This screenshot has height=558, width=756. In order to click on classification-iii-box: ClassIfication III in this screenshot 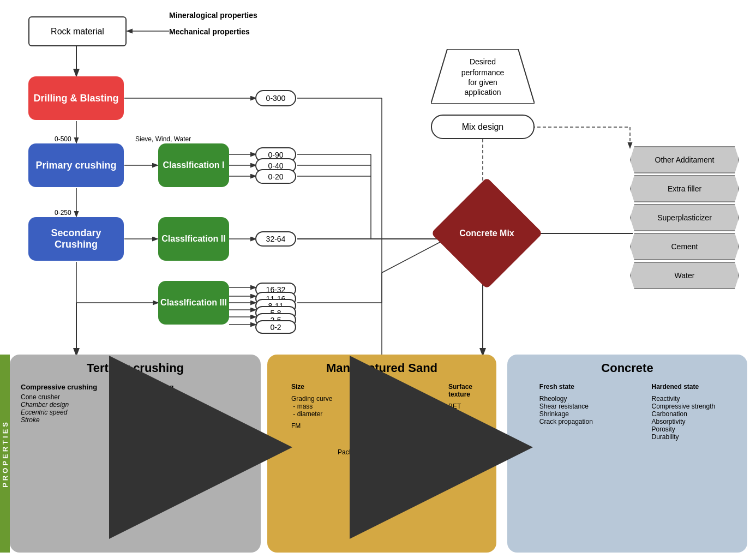, I will do `click(194, 303)`.